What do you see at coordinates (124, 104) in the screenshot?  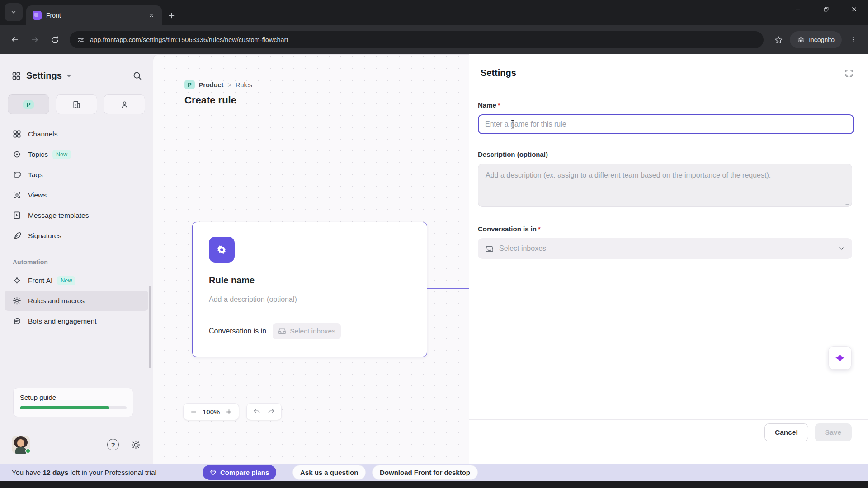 I see `workspace-tab-personal` at bounding box center [124, 104].